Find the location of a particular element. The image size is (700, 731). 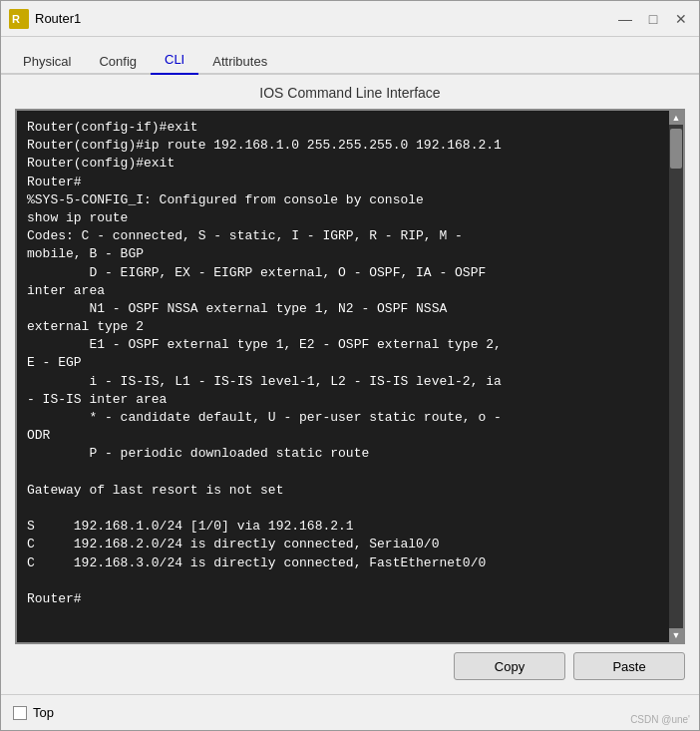

scrollbar-thumb is located at coordinates (676, 149).